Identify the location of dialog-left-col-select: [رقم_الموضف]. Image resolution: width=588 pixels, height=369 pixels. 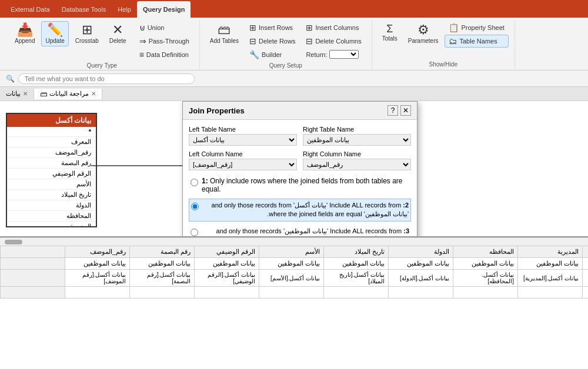
(243, 165).